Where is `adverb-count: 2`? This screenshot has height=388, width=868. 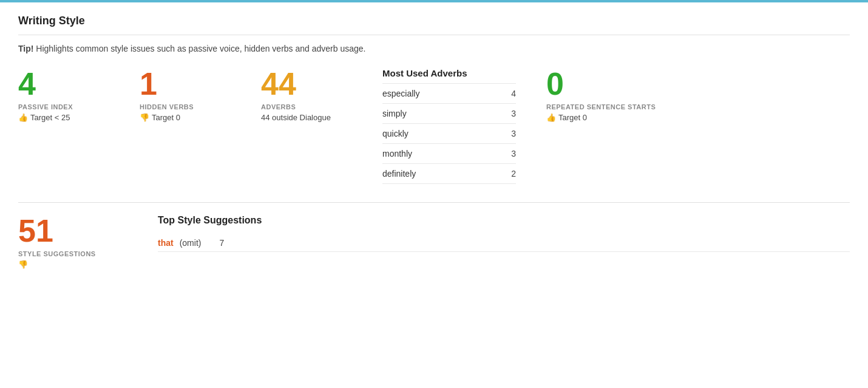
adverb-count: 2 is located at coordinates (514, 174).